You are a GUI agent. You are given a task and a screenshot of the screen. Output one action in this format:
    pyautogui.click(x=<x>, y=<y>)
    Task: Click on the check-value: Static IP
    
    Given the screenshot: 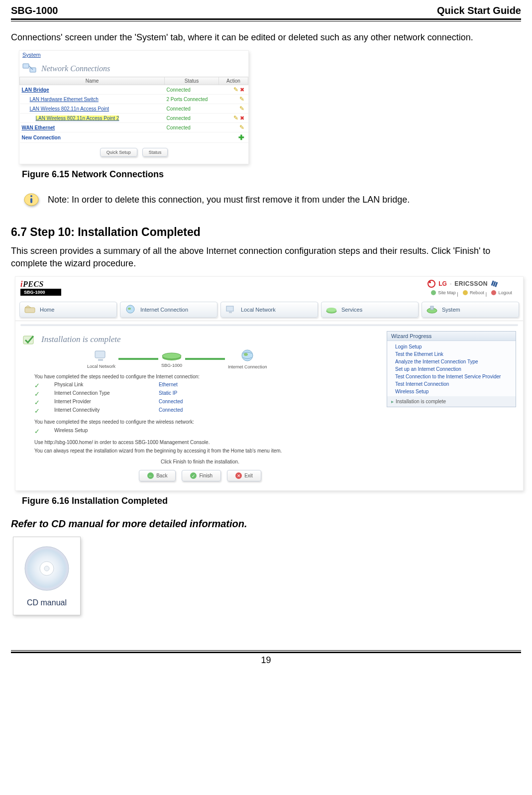 What is the action you would take?
    pyautogui.click(x=209, y=394)
    